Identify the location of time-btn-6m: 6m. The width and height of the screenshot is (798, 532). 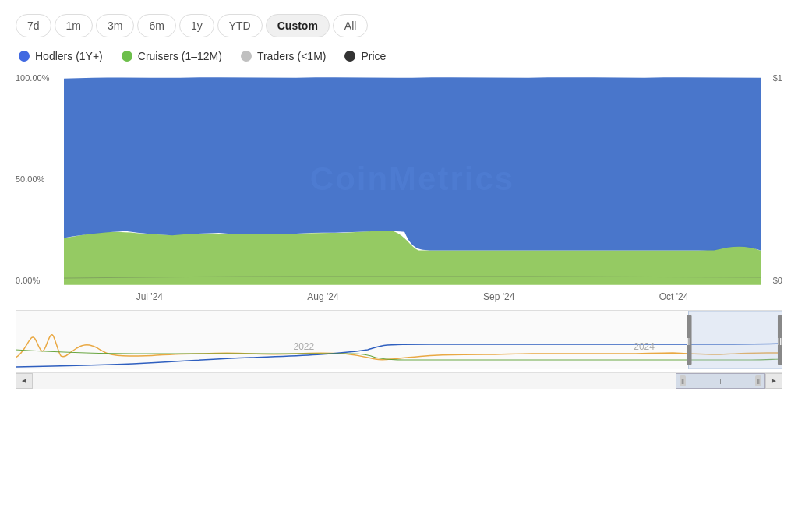
(156, 26).